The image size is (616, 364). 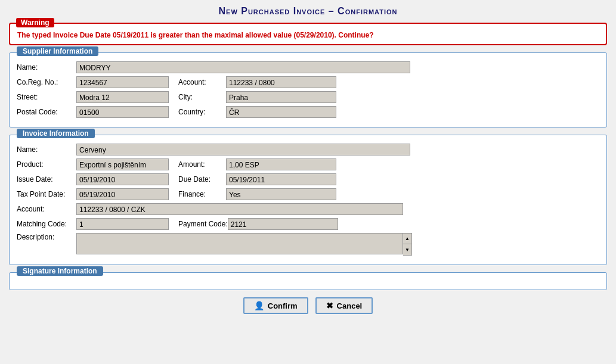 What do you see at coordinates (259, 306) in the screenshot?
I see `confirm-icon: 👤` at bounding box center [259, 306].